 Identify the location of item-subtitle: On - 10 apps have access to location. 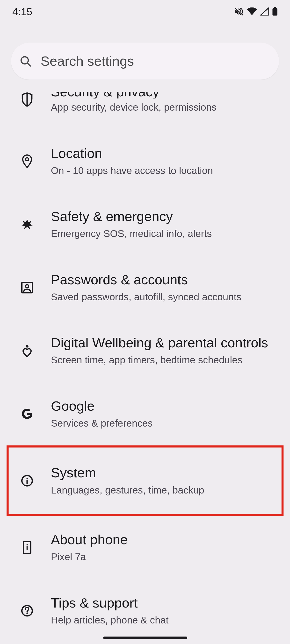
(167, 170).